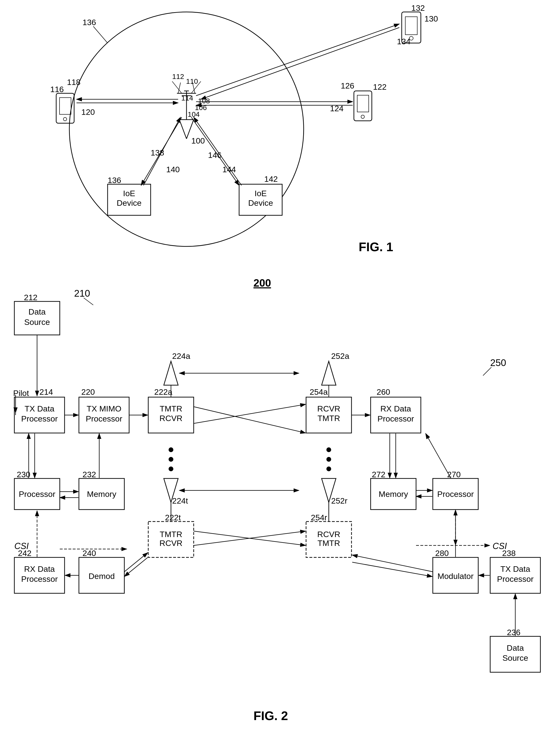 This screenshot has height=733, width=560. I want to click on svg-text: 126, so click(347, 85).